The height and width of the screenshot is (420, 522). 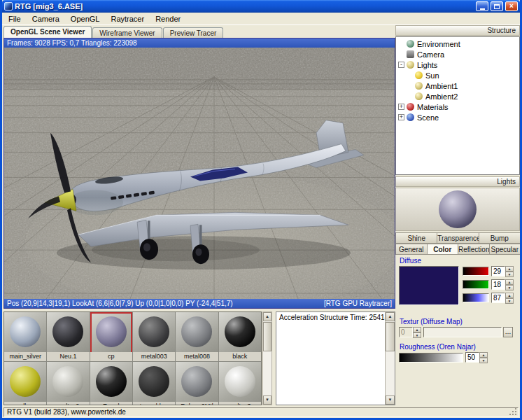 I want to click on tree-item-lights: - Lights, so click(x=458, y=64).